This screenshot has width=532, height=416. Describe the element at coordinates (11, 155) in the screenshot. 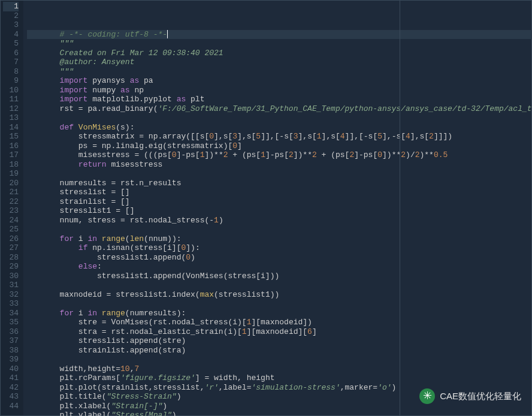

I see `line-number: 17` at that location.